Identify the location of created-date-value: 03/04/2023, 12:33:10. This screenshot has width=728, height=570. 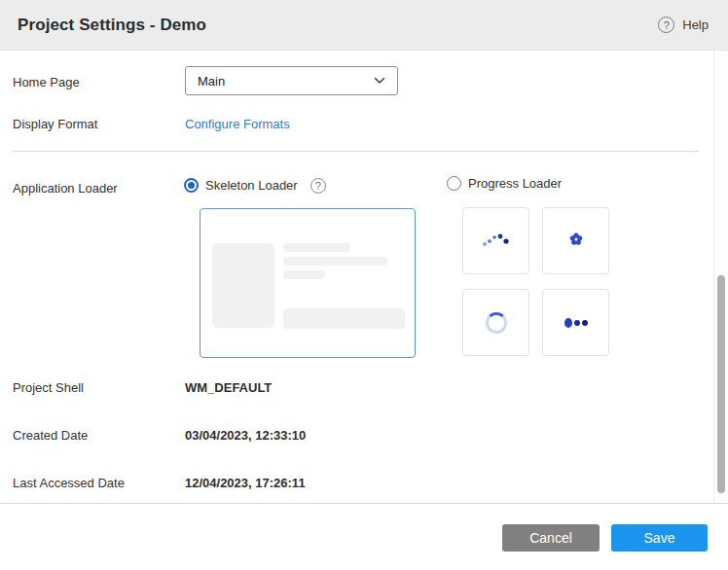
(245, 436).